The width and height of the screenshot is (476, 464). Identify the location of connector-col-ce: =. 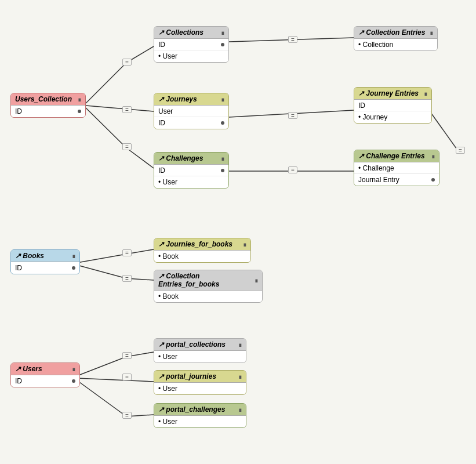
(293, 39).